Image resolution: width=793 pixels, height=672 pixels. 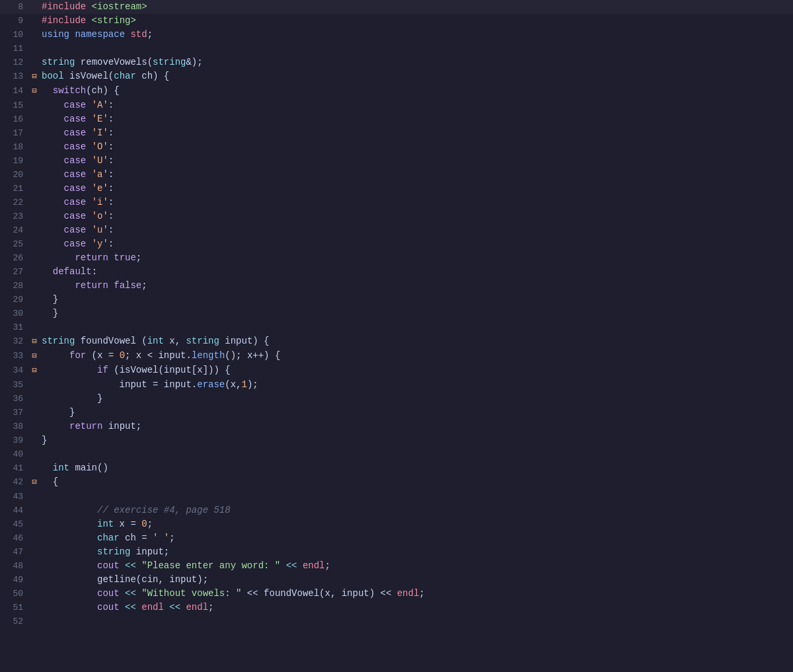 What do you see at coordinates (416, 244) in the screenshot?
I see `code-content: case 'y':` at bounding box center [416, 244].